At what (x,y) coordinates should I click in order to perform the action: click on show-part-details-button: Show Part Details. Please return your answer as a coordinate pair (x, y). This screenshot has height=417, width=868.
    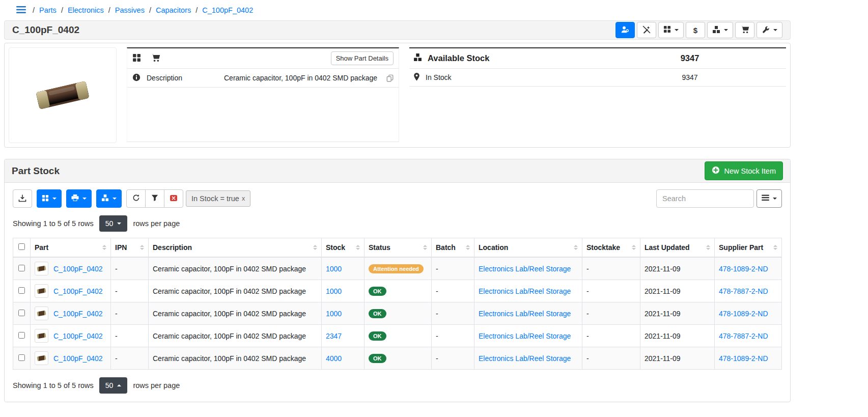
    Looking at the image, I should click on (362, 58).